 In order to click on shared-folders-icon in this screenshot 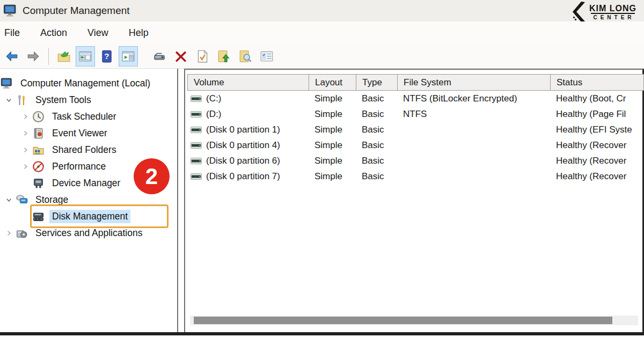, I will do `click(39, 150)`.